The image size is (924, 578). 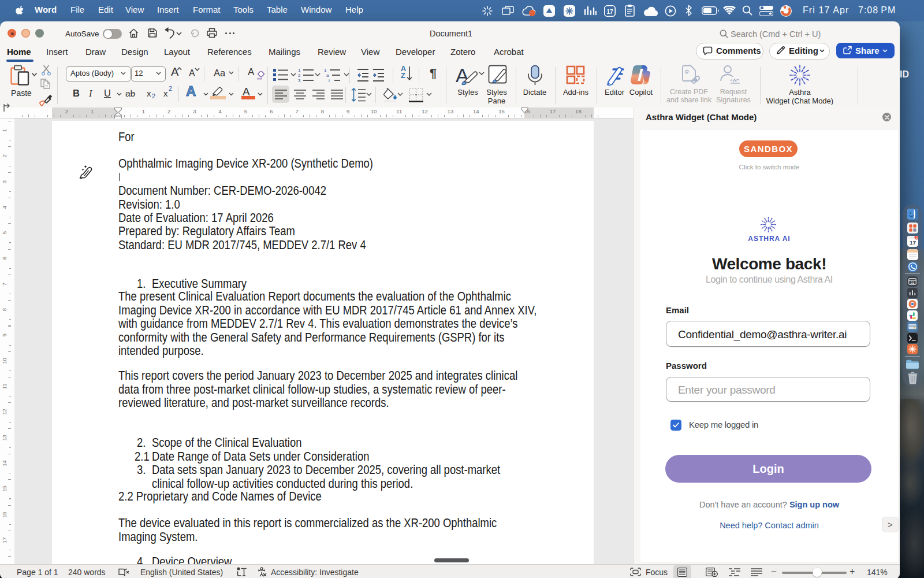 What do you see at coordinates (328, 75) in the screenshot?
I see `svg-text: a` at bounding box center [328, 75].